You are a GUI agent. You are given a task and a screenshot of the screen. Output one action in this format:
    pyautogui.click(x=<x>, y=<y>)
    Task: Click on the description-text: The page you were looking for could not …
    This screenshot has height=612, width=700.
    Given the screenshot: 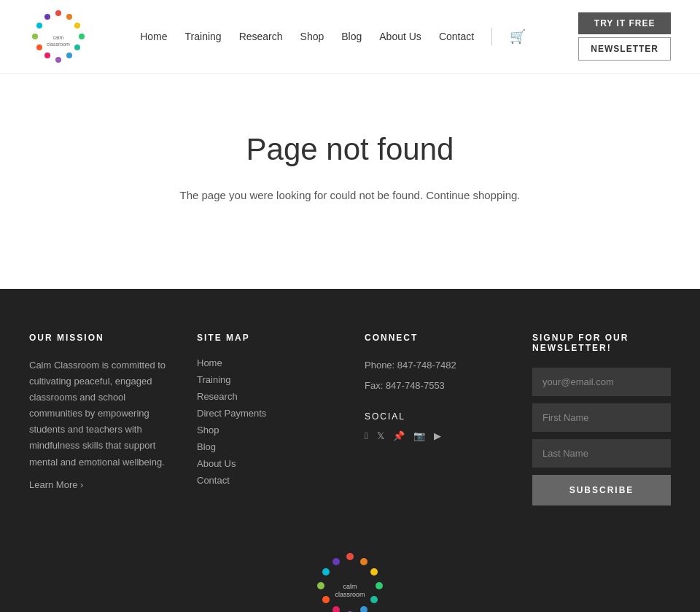 What is the action you would take?
    pyautogui.click(x=301, y=195)
    